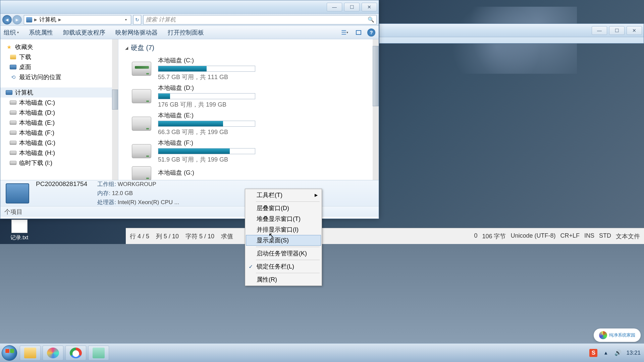  Describe the element at coordinates (62, 184) in the screenshot. I see `pc-name: PC202008281754` at that location.